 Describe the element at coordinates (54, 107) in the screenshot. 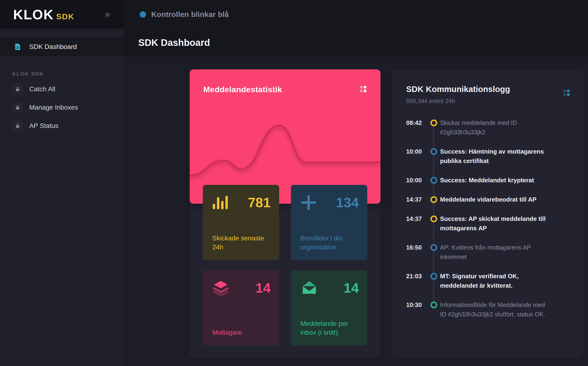

I see `sidebar-item-label: Manage Inboxes` at that location.